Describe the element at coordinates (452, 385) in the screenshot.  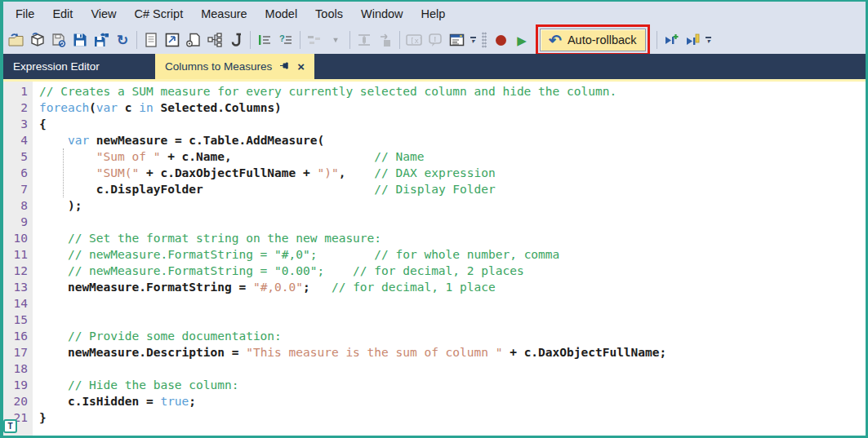
I see `code-line: // Hide the base column:` at that location.